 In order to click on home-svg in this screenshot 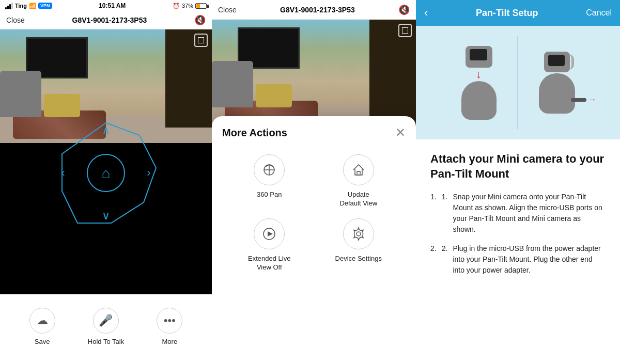, I will do `click(359, 170)`.